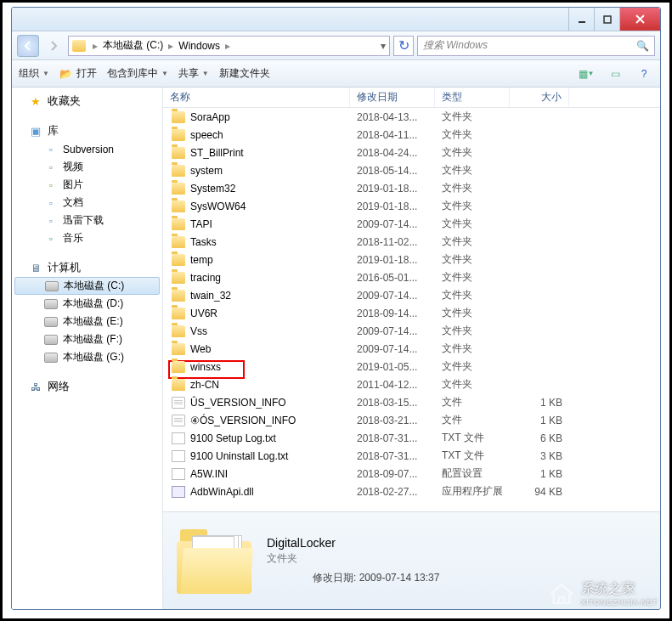 Image resolution: width=672 pixels, height=621 pixels. What do you see at coordinates (87, 304) in the screenshot?
I see `sidebar-drive-item: 本地磁盘 (D:)` at bounding box center [87, 304].